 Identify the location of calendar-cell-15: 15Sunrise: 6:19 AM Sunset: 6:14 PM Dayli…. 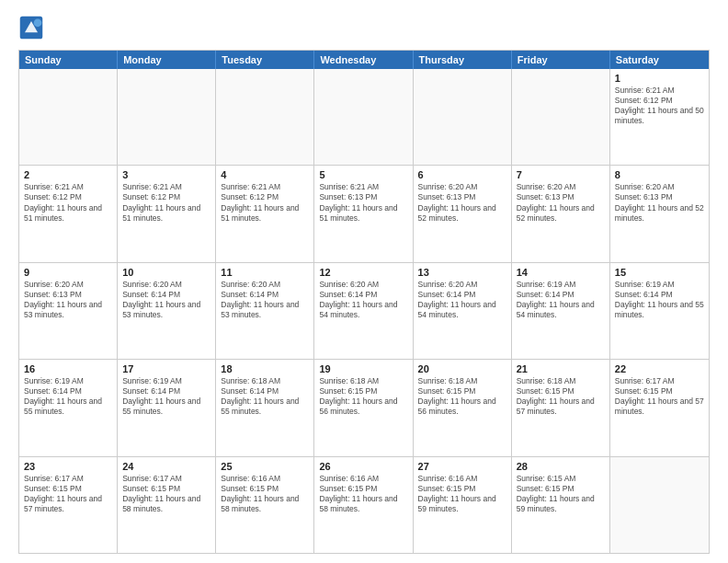
(660, 311).